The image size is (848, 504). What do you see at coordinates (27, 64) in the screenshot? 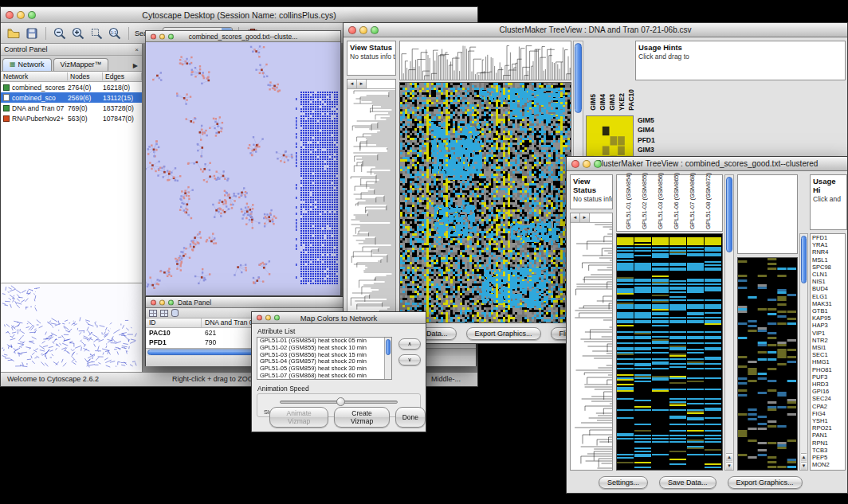
I see `tab-network: ▦ Network` at bounding box center [27, 64].